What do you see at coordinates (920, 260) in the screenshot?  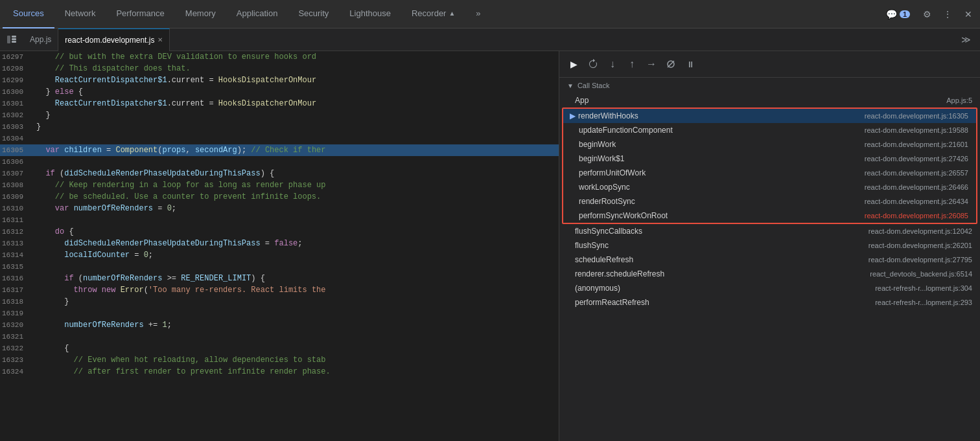 I see `callstack-file-scheduleRefresh: react-dom.development.js:27795` at bounding box center [920, 260].